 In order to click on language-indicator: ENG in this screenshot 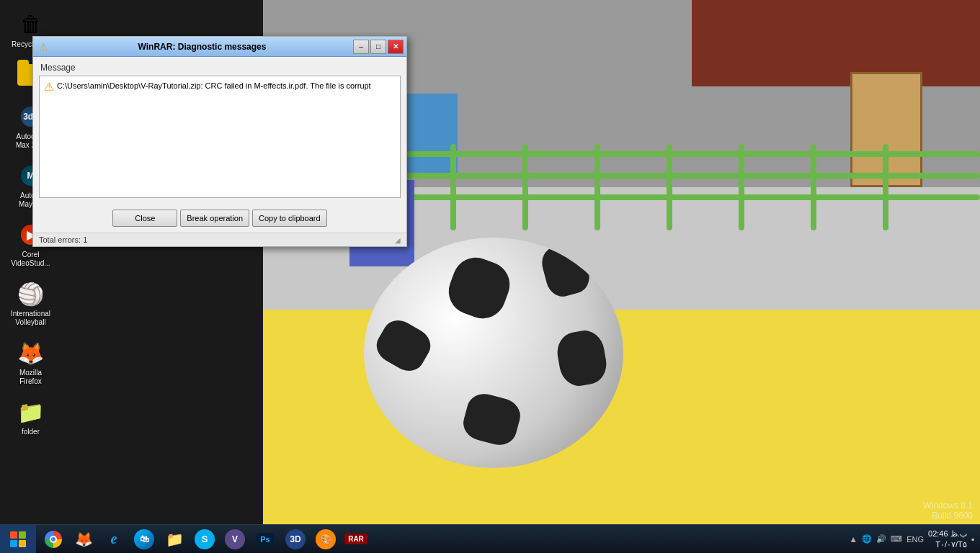, I will do `click(915, 539)`.